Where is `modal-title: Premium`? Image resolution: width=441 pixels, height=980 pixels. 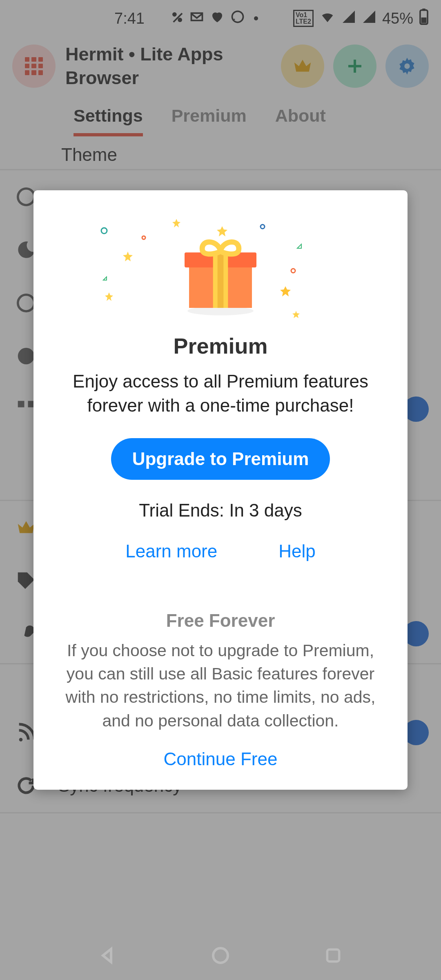 modal-title: Premium is located at coordinates (220, 346).